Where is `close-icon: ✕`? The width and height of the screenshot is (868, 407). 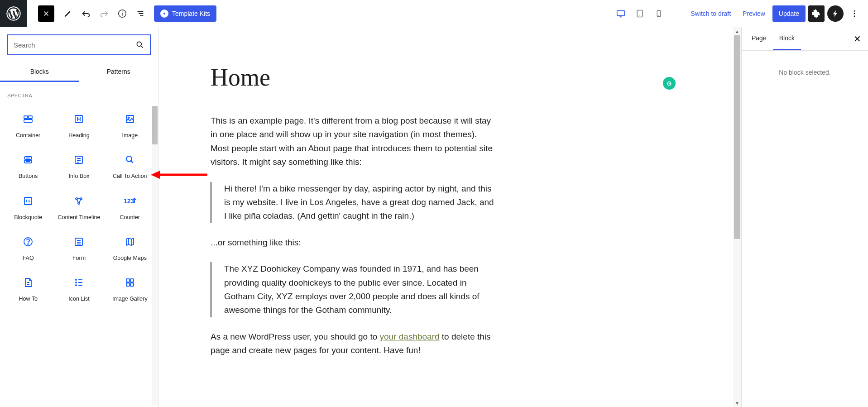 close-icon: ✕ is located at coordinates (858, 39).